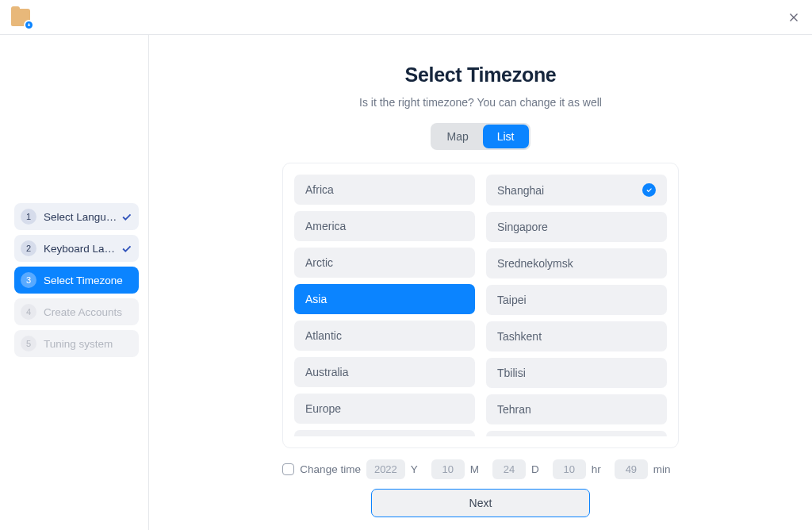 Image resolution: width=812 pixels, height=530 pixels. Describe the element at coordinates (76, 344) in the screenshot. I see `step-tuning-system: 5 Tuning system` at that location.